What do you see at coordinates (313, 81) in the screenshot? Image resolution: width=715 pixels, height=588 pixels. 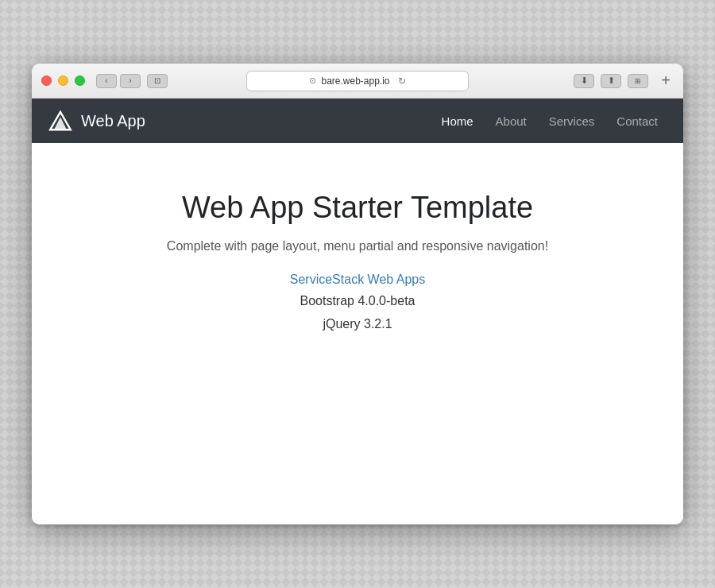 I see `lock-icon: ⊙` at bounding box center [313, 81].